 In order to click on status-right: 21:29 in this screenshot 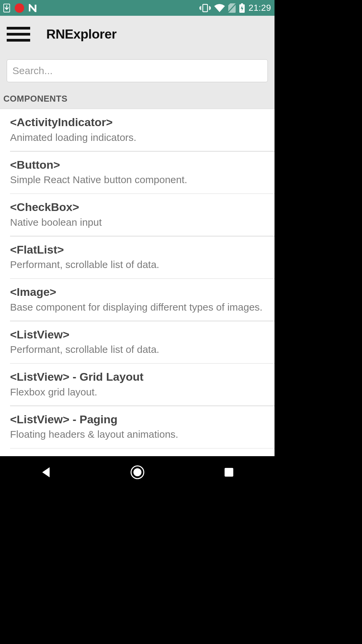, I will do `click(235, 8)`.